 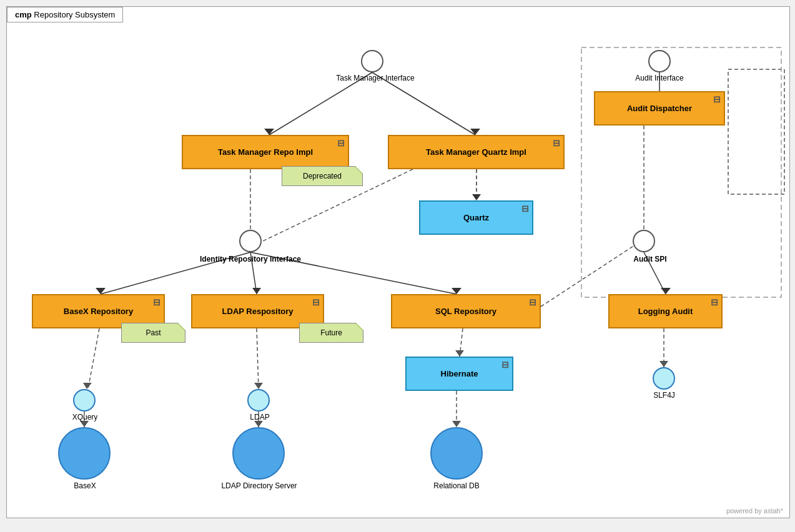 I want to click on identity-repo-interface-label: Identity Repository Interface, so click(x=250, y=259).